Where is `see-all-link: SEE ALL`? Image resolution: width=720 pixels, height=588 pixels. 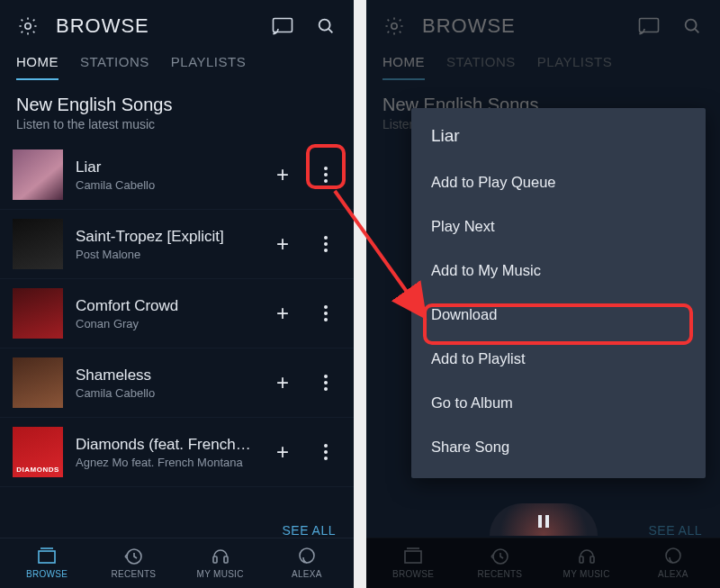
see-all-link: SEE ALL is located at coordinates (176, 526).